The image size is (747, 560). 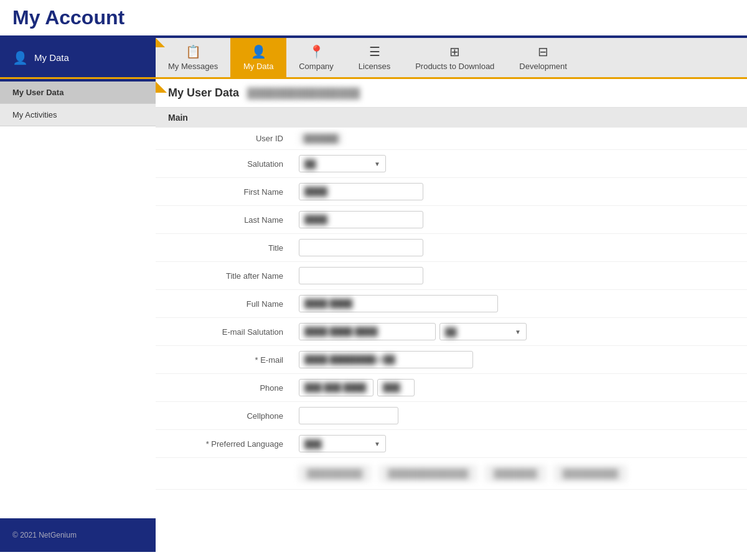 What do you see at coordinates (451, 276) in the screenshot?
I see `field-row-title-after: Title after Name` at bounding box center [451, 276].